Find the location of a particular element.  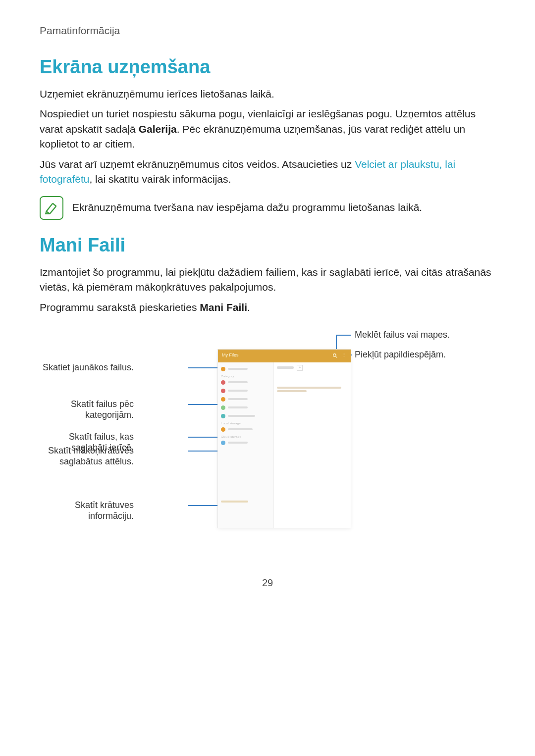

document-icon is located at coordinates (223, 408).